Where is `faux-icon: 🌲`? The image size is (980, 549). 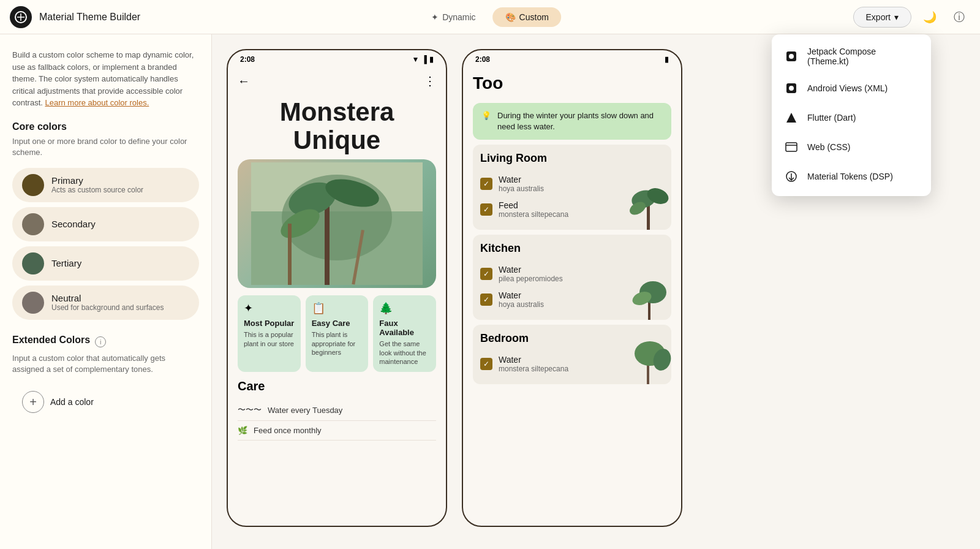
faux-icon: 🌲 is located at coordinates (404, 308).